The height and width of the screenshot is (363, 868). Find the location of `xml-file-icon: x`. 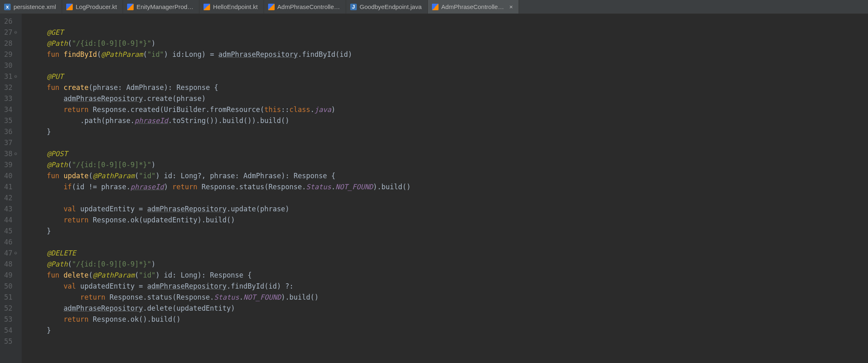

xml-file-icon: x is located at coordinates (7, 7).